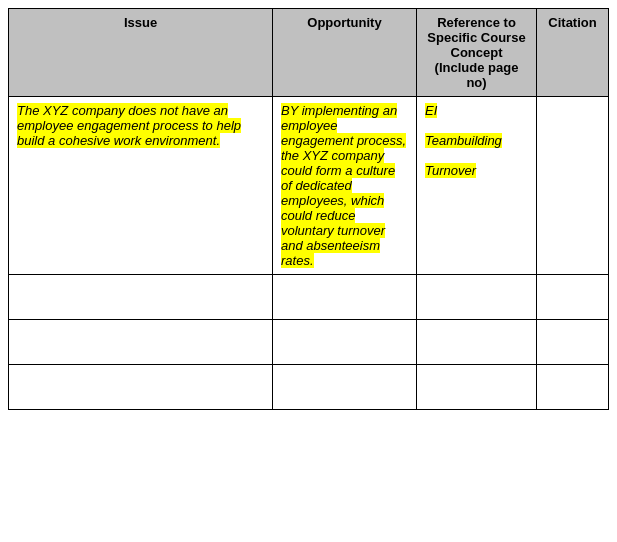 This screenshot has width=617, height=542. I want to click on reference-cell: EITeambuildingTurnover, so click(477, 186).